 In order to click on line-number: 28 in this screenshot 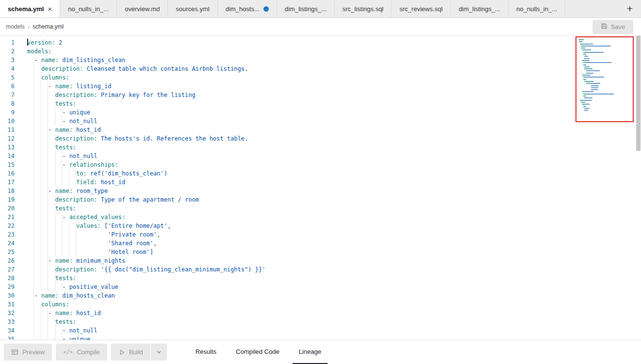, I will do `click(7, 278)`.